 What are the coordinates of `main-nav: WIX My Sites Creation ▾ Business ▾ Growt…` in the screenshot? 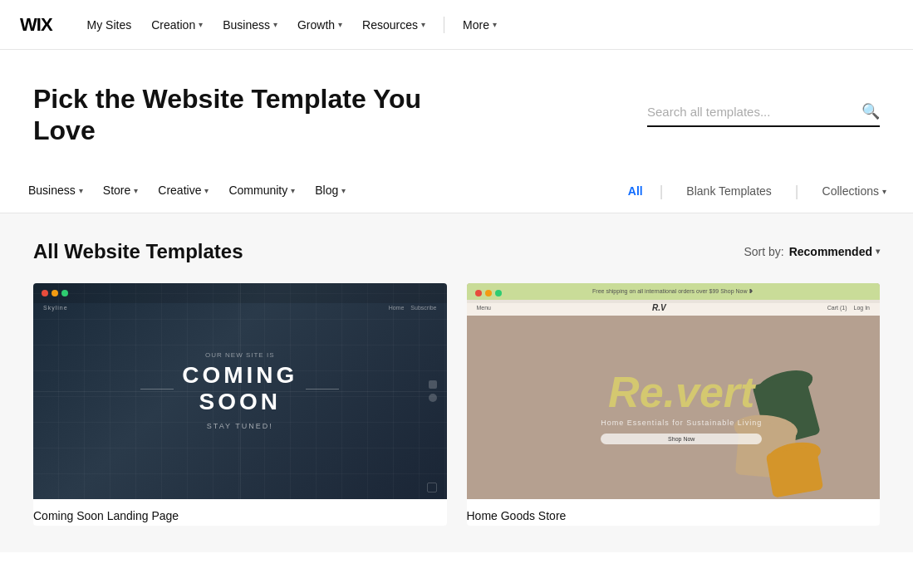 It's located at (457, 25).